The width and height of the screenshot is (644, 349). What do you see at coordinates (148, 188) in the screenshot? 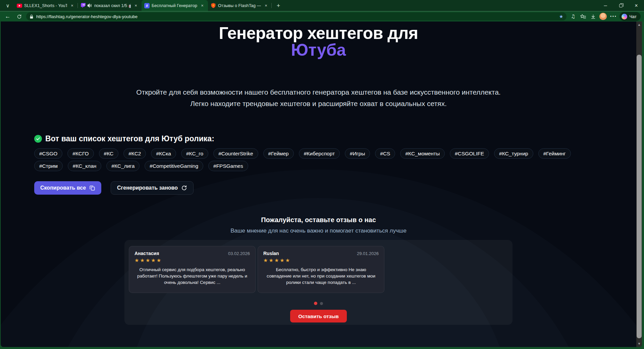
I see `regenerate-label: Сгенерировать заново` at bounding box center [148, 188].